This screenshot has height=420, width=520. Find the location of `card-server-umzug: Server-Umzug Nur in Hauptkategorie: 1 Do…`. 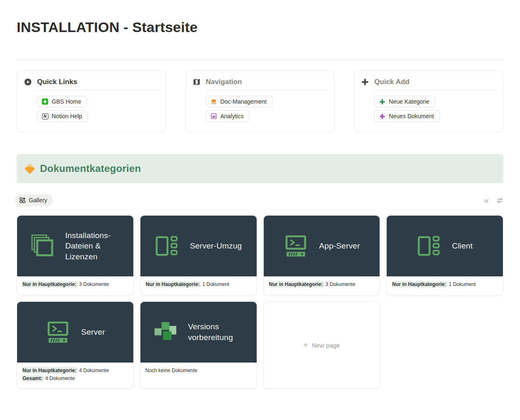

card-server-umzug: Server-Umzug Nur in Hauptkategorie: 1 Do… is located at coordinates (198, 256).